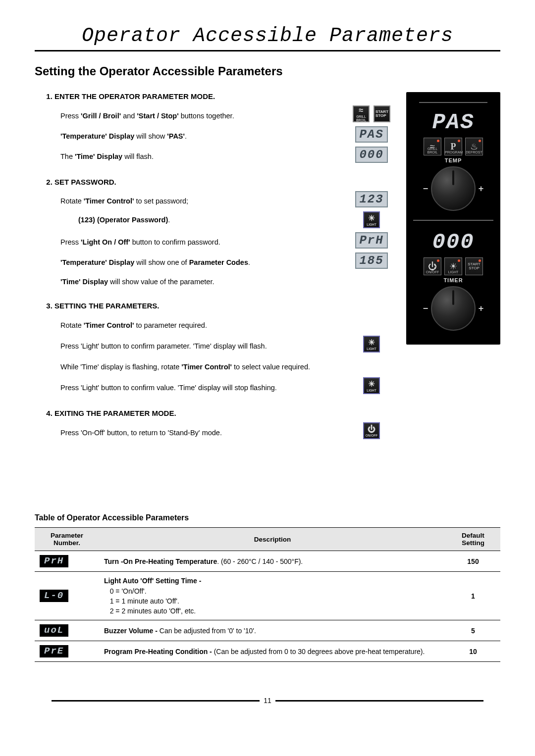  What do you see at coordinates (473, 540) in the screenshot?
I see `col-header-default: Default Setting` at bounding box center [473, 540].